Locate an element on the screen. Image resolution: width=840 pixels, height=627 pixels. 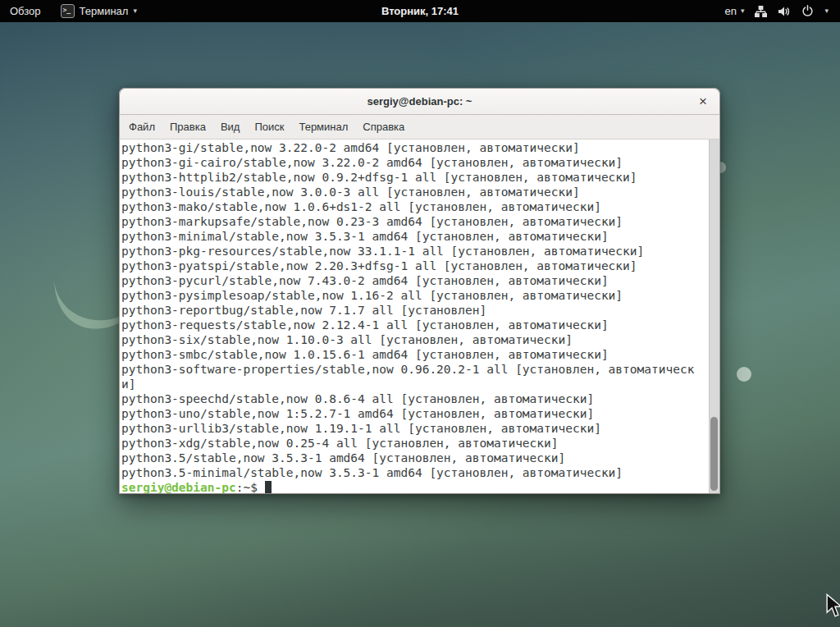
wallpaper-dot is located at coordinates (744, 374).